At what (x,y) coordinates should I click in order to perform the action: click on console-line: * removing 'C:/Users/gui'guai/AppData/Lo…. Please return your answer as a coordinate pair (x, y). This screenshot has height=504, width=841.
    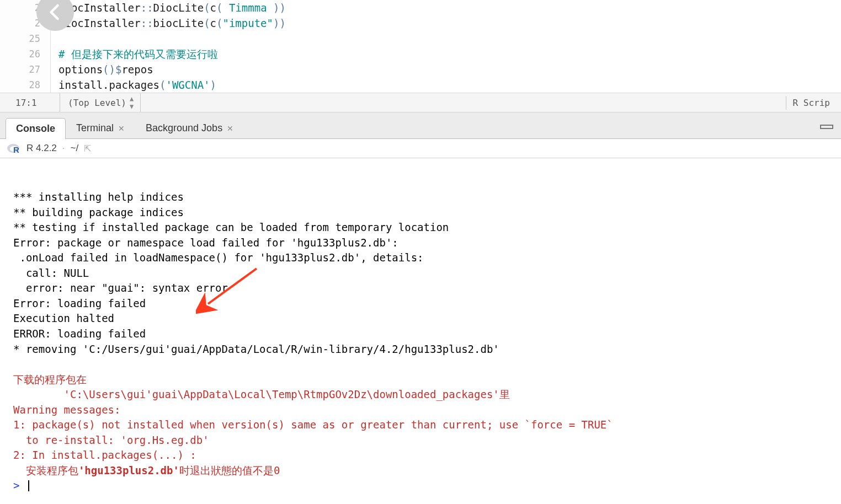
    Looking at the image, I should click on (425, 350).